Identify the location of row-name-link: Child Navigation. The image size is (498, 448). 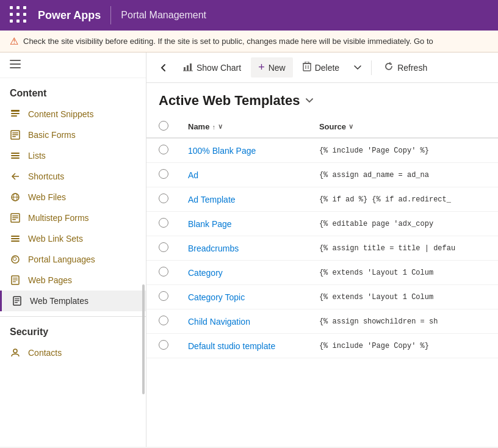
(219, 322).